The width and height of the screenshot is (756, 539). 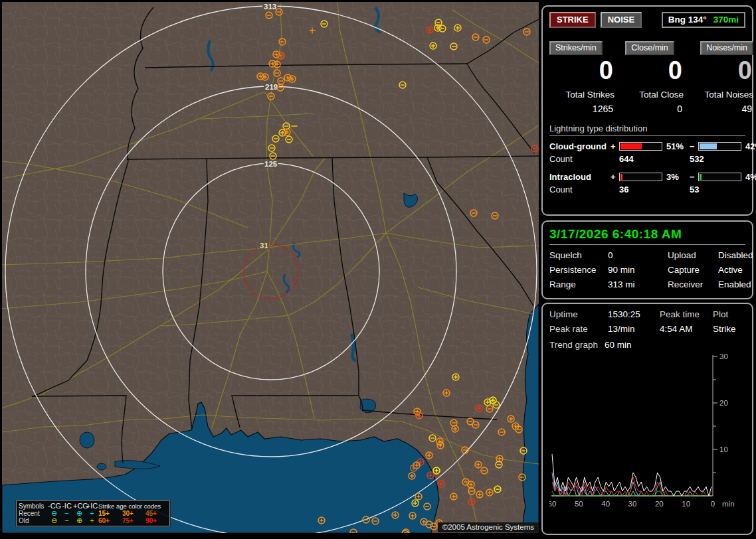 I want to click on trend-series-noise, so click(x=632, y=491).